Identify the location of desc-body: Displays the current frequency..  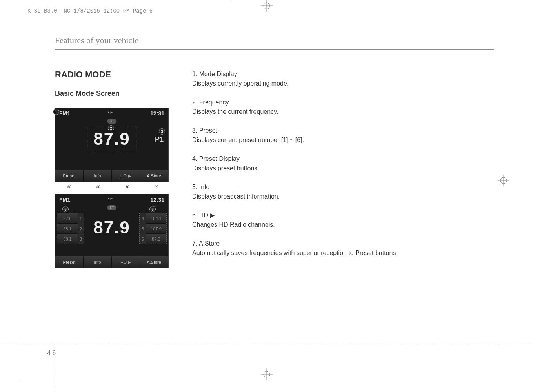
(235, 111).